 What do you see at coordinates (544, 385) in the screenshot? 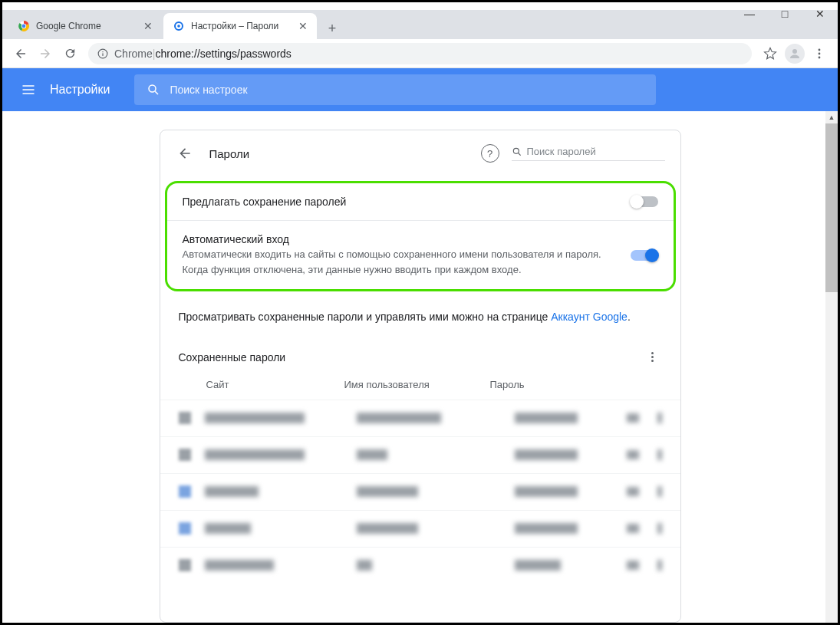
I see `col-pass: Пароль` at bounding box center [544, 385].